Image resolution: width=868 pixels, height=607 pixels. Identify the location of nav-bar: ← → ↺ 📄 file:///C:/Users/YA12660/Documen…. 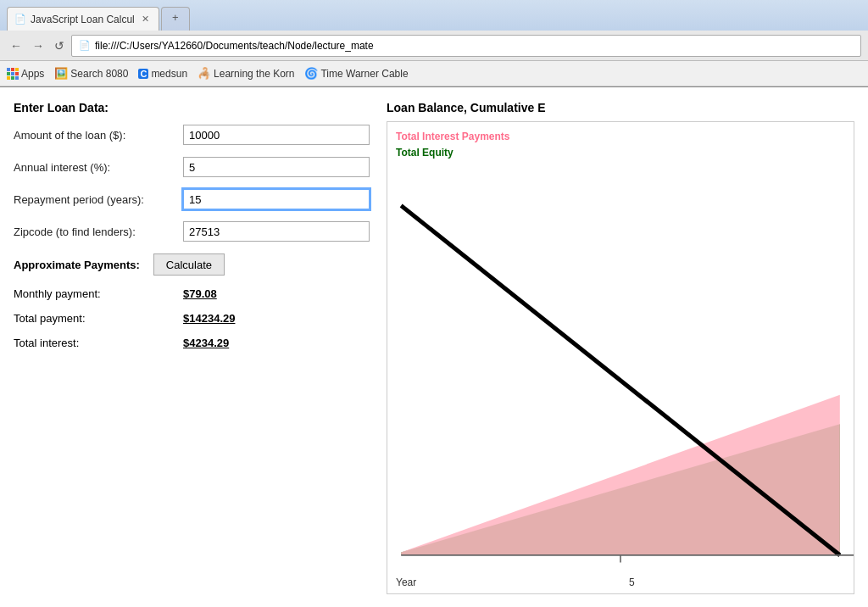
(434, 46).